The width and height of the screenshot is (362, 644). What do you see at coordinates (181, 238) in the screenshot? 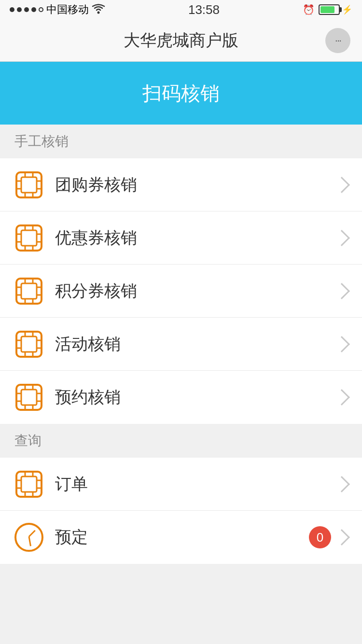
I see `list-item-youhui: 优惠券核销` at bounding box center [181, 238].